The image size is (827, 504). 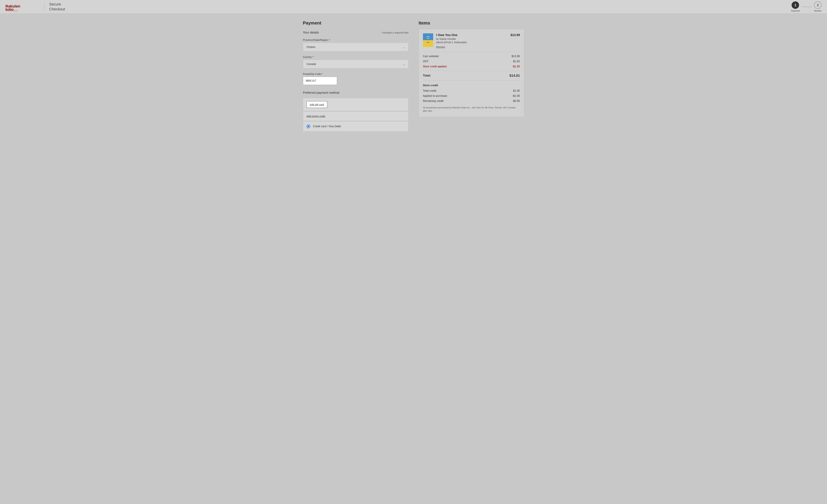 I want to click on cart-subtotal-value: $13.99, so click(x=516, y=56).